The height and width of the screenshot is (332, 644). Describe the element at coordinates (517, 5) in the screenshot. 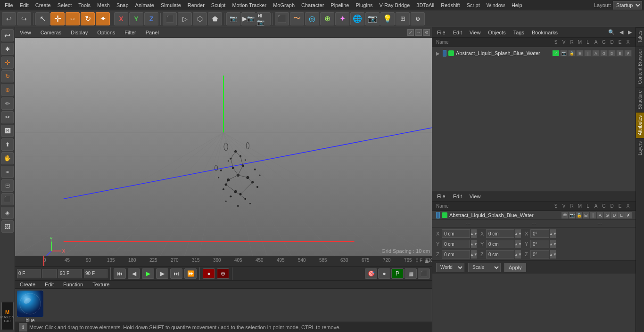

I see `menu-help: Help` at that location.